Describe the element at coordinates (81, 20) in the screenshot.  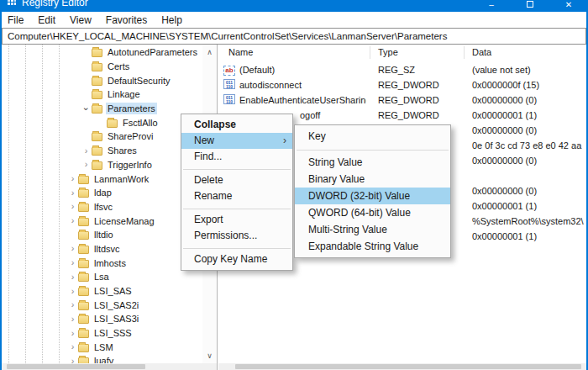
I see `menu-view: View` at that location.